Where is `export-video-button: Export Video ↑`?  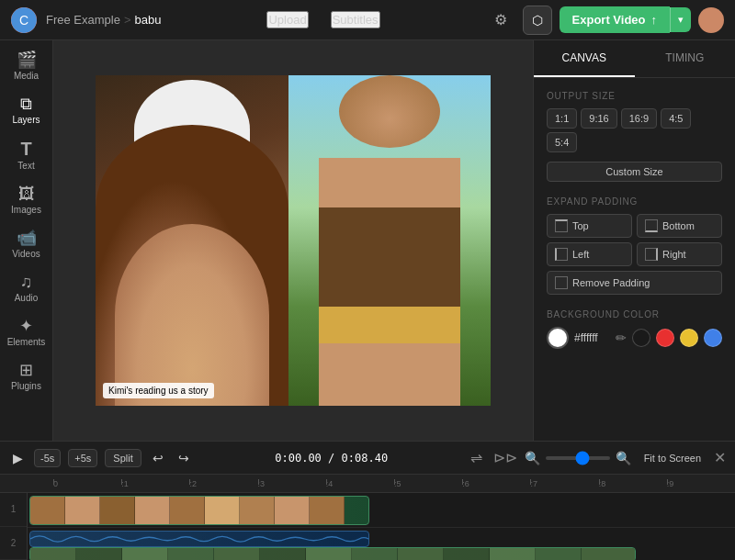 export-video-button: Export Video ↑ is located at coordinates (615, 20).